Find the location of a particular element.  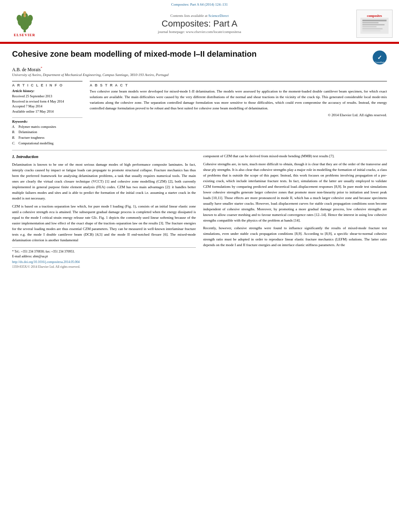

kw-text-3: Computational modelling is located at coordinates (36, 144).